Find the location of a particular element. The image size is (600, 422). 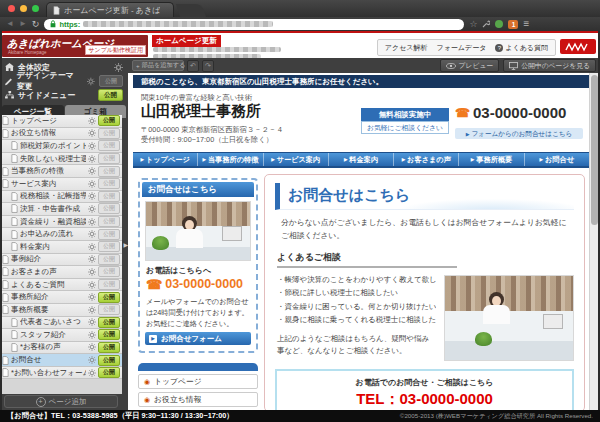

page-row: スタッフ紹介 公開 is located at coordinates (61, 336).